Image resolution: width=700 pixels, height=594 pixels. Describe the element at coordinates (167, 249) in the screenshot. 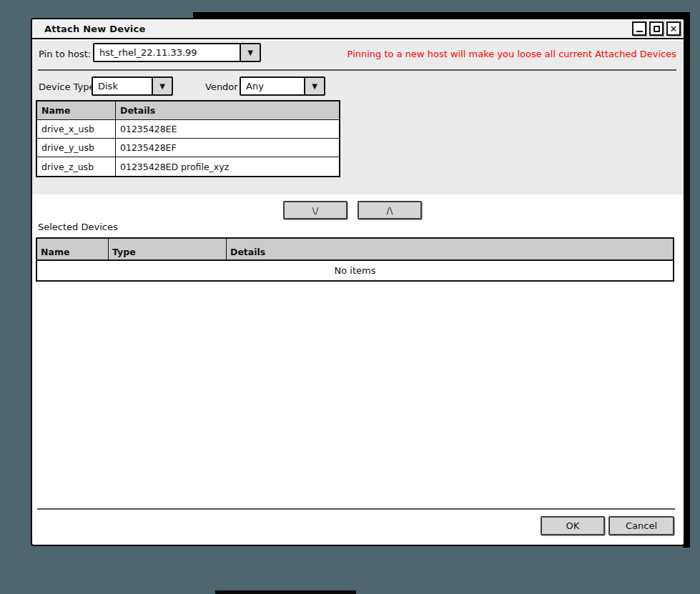

I see `column-header-type: Type` at that location.